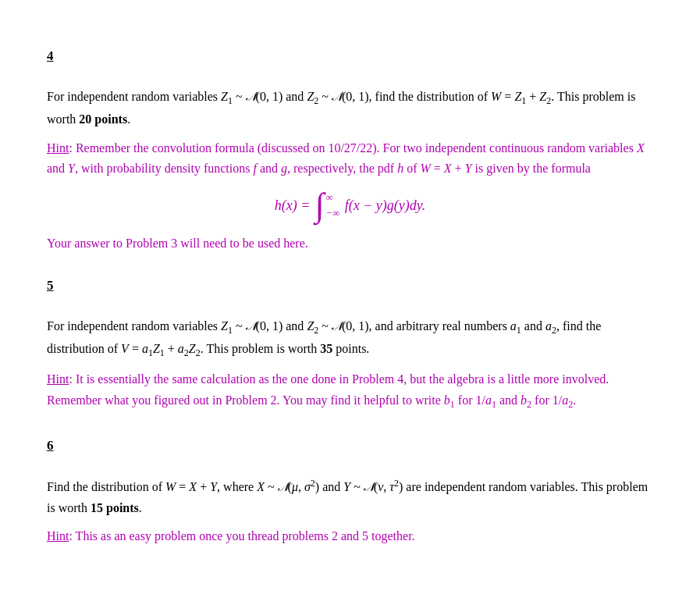  Describe the element at coordinates (468, 169) in the screenshot. I see `var-y2: Y` at that location.